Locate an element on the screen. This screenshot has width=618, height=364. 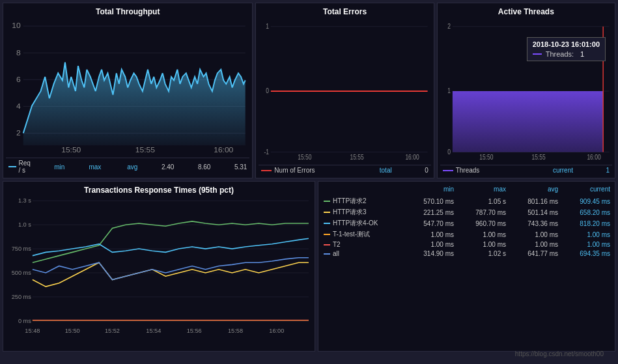
legend-row-min-5: 314.90 ms is located at coordinates (428, 254).